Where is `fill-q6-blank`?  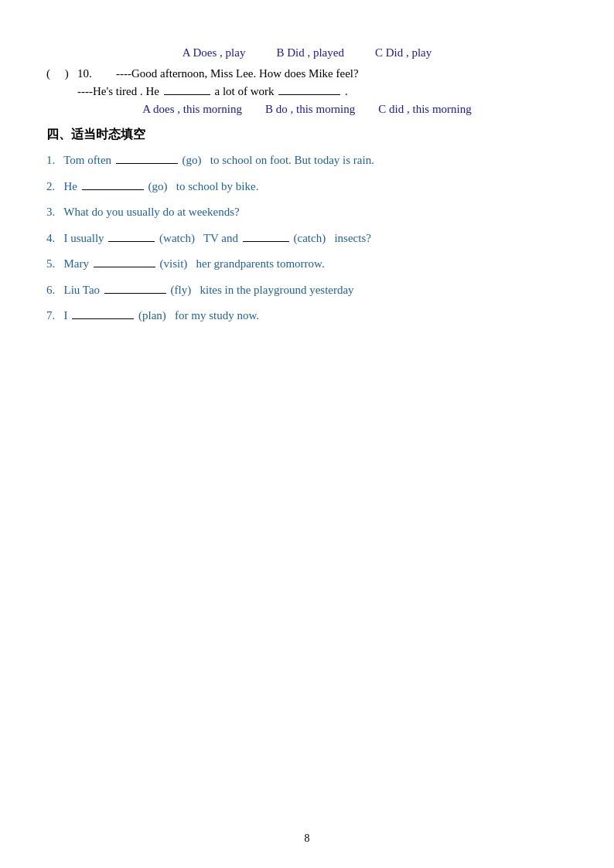
fill-q6-blank is located at coordinates (135, 294).